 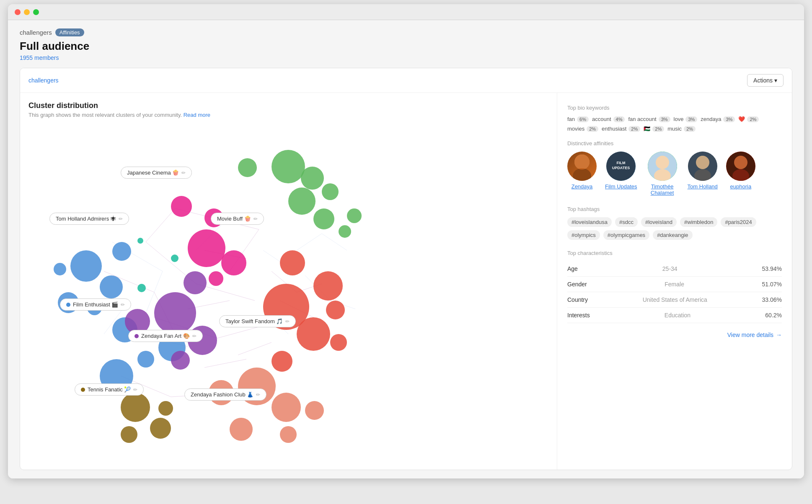 What do you see at coordinates (675, 229) in the screenshot?
I see `hashtag-tags: #loveislandusa #sdcc #loveisland #wimble…` at bounding box center [675, 229].